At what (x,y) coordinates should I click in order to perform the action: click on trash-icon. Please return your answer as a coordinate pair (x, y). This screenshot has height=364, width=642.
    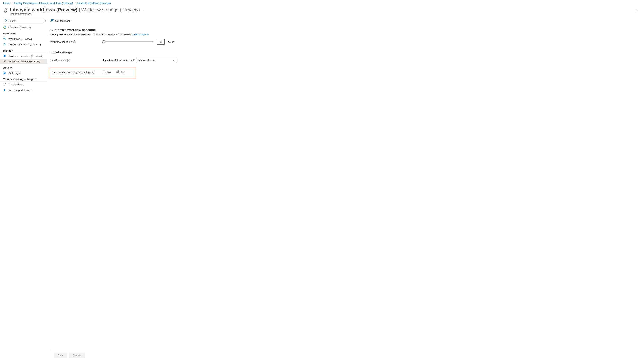
    Looking at the image, I should click on (5, 44).